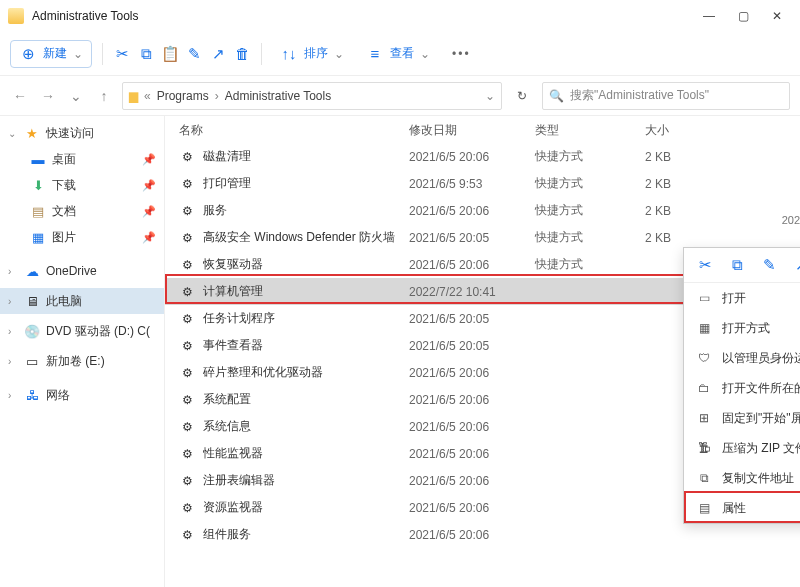 The height and width of the screenshot is (587, 800). Describe the element at coordinates (294, 130) in the screenshot. I see `col-name: 名称` at that location.